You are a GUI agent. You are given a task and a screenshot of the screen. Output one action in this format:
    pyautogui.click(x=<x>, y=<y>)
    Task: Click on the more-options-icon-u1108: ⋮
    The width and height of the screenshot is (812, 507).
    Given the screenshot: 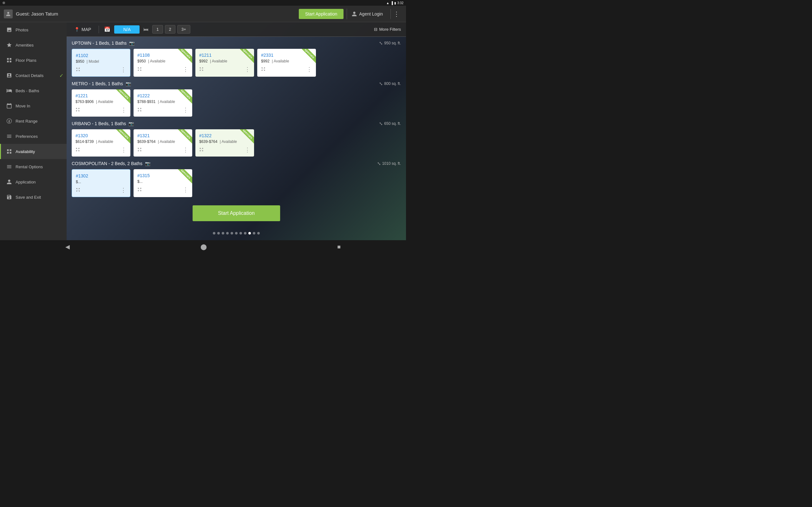 What is the action you would take?
    pyautogui.click(x=186, y=69)
    